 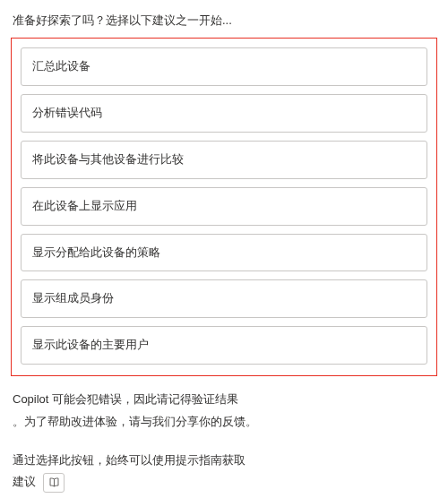 What do you see at coordinates (54, 483) in the screenshot?
I see `prompt-guide-button` at bounding box center [54, 483].